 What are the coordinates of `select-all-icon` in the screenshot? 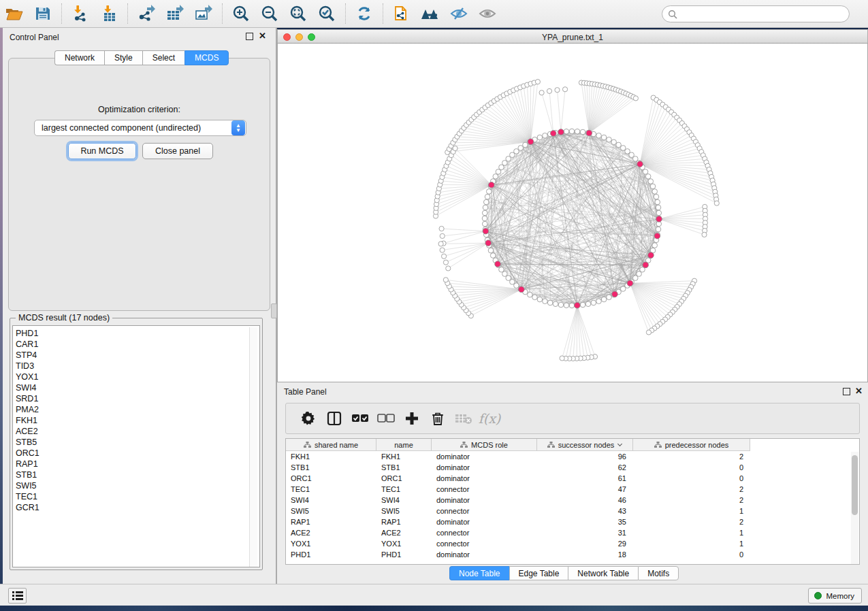 It's located at (360, 418).